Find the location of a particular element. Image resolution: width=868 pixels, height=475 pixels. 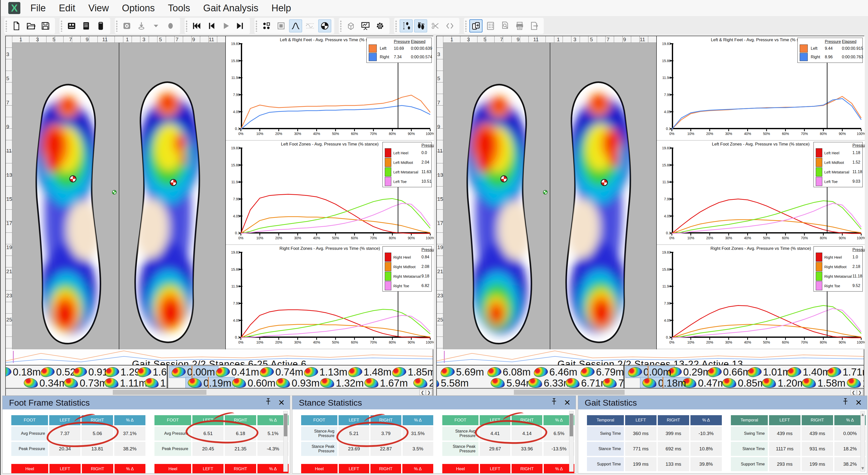

timeline-stance-item: 5.94m is located at coordinates (512, 383).